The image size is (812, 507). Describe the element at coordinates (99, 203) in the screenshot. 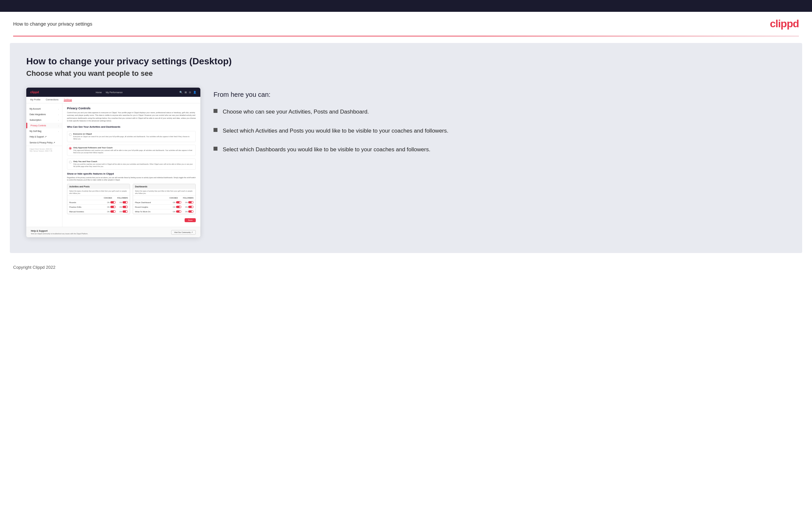

I see `activities-row-rounds: Rounds ON ON` at that location.